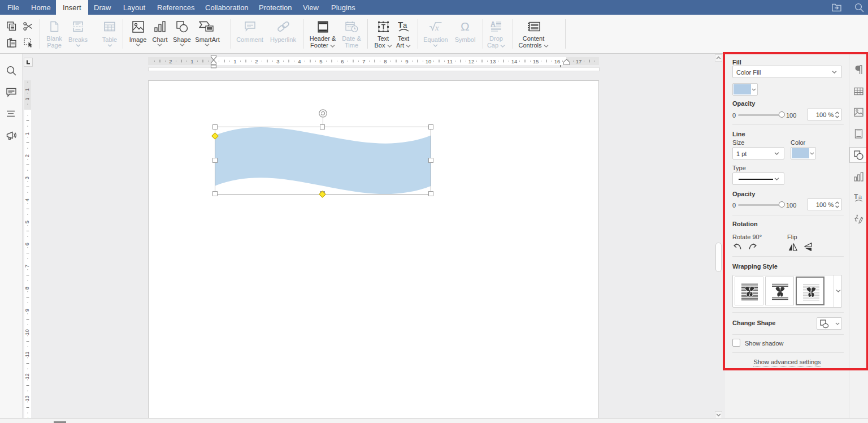 The image size is (868, 423). I want to click on svg-text: x, so click(437, 28).